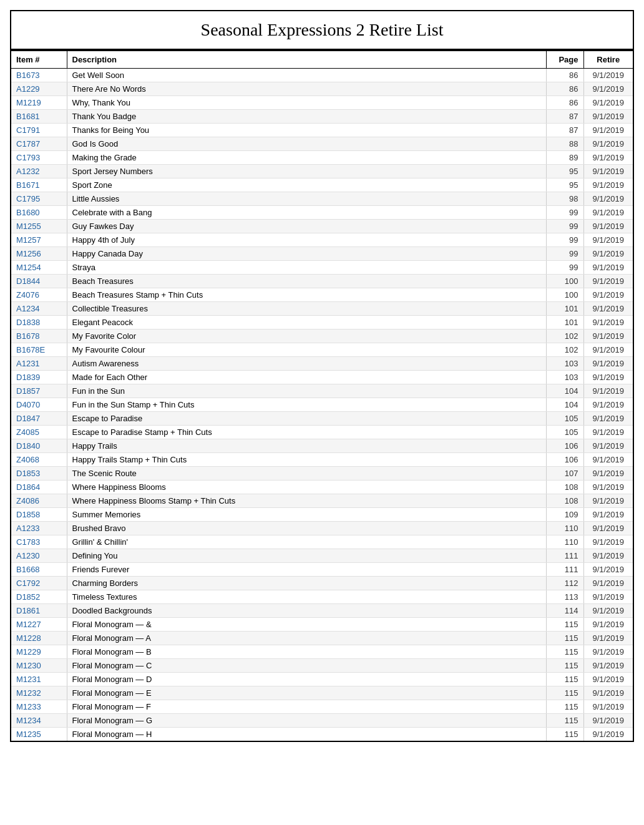 Image resolution: width=644 pixels, height=825 pixels. What do you see at coordinates (322, 707) in the screenshot?
I see `table-row: M1233Floral Monogram — F1159/1/2019` at bounding box center [322, 707].